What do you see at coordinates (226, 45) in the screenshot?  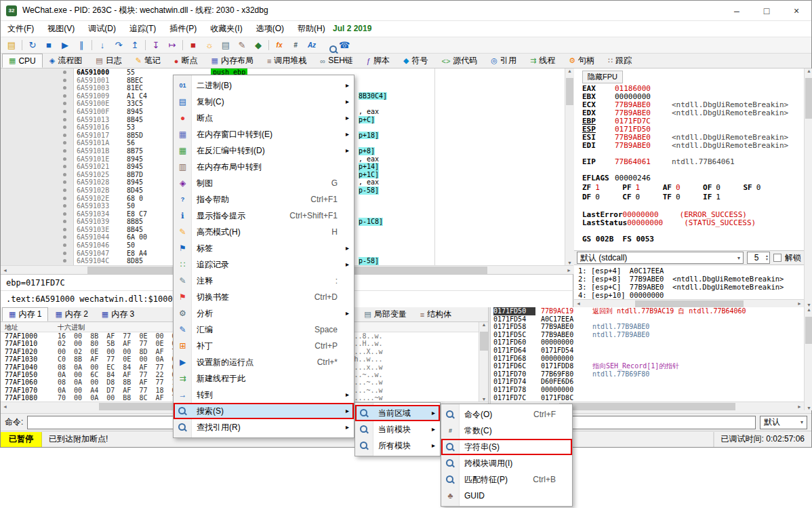 I see `log-icon: ▤` at bounding box center [226, 45].